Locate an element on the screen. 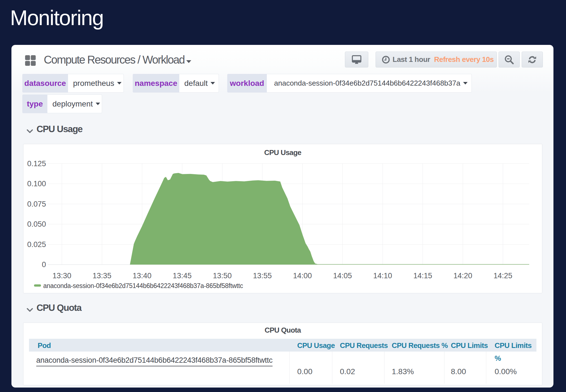  svg-text: 13:35 is located at coordinates (102, 276).